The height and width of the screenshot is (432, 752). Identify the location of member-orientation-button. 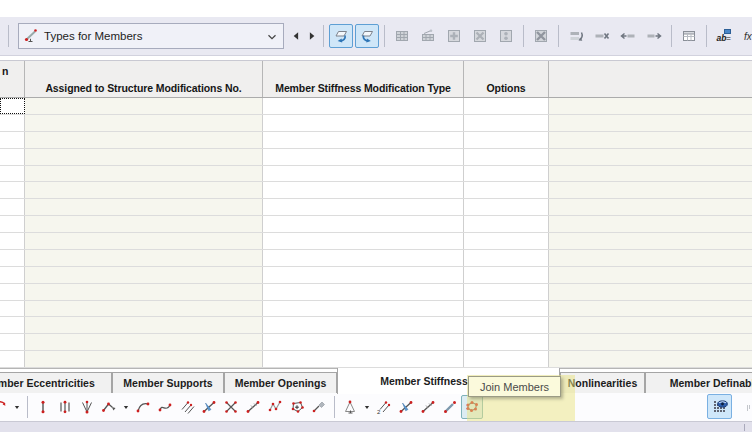
(350, 407).